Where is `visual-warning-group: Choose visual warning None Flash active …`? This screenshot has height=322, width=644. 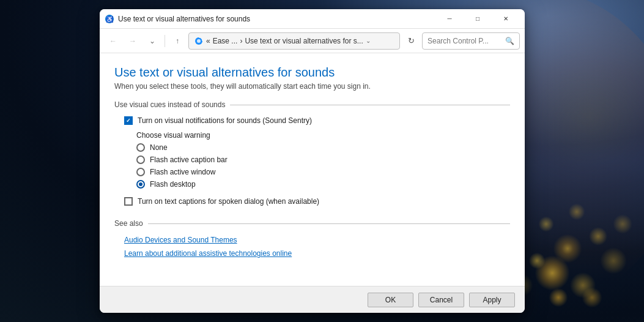
visual-warning-group: Choose visual warning None Flash active … is located at coordinates (323, 162).